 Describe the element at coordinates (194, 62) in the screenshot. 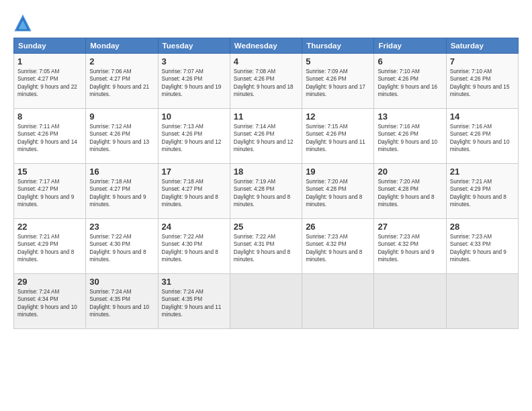

I see `day-number: 3` at that location.